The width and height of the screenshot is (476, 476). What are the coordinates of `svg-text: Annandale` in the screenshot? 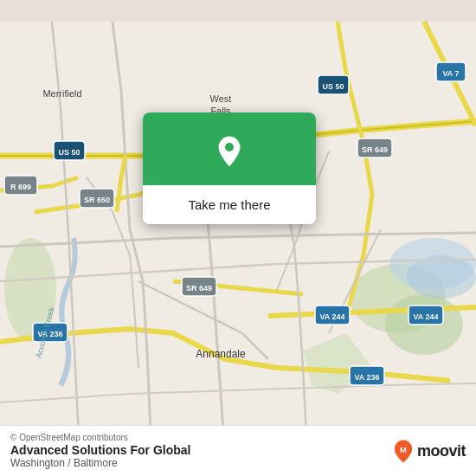 It's located at (221, 354).